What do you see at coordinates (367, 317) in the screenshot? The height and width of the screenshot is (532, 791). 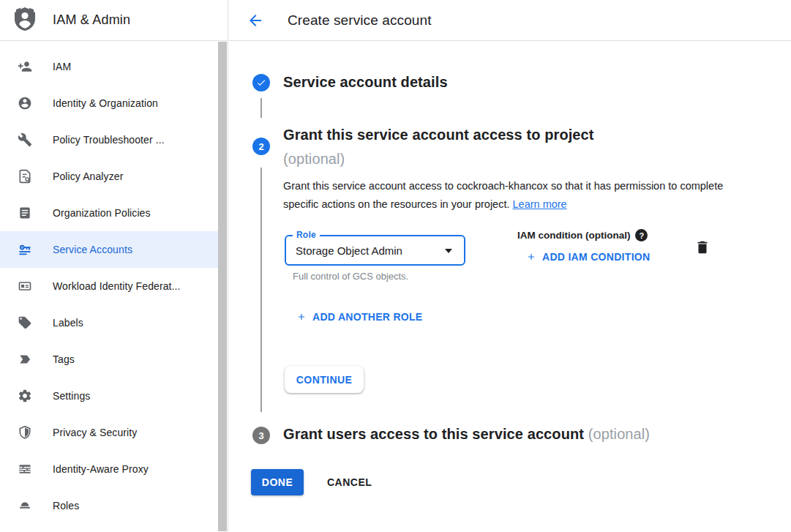 I see `add-another-role-label: ADD ANOTHER ROLE` at bounding box center [367, 317].